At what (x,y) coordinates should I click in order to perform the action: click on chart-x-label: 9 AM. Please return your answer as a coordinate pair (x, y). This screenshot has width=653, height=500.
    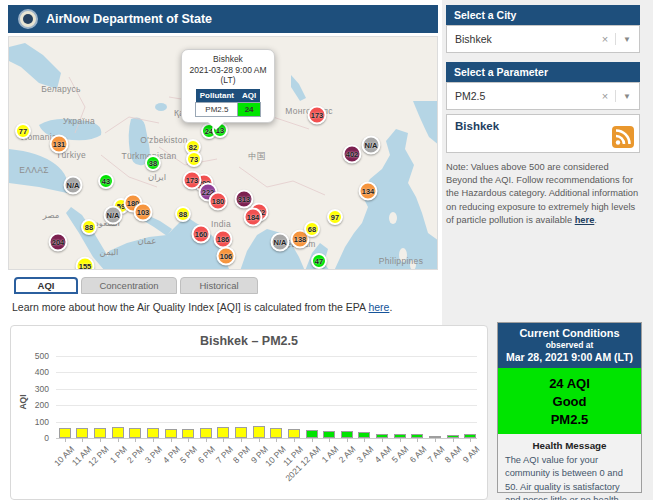
    Looking at the image, I should click on (470, 454).